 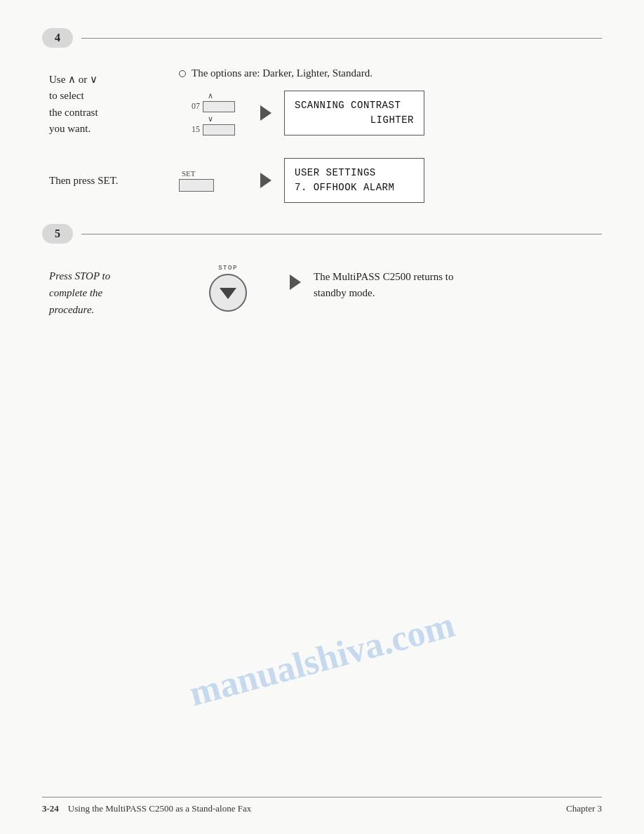 What do you see at coordinates (266, 113) in the screenshot?
I see `arrow-right-icon` at bounding box center [266, 113].